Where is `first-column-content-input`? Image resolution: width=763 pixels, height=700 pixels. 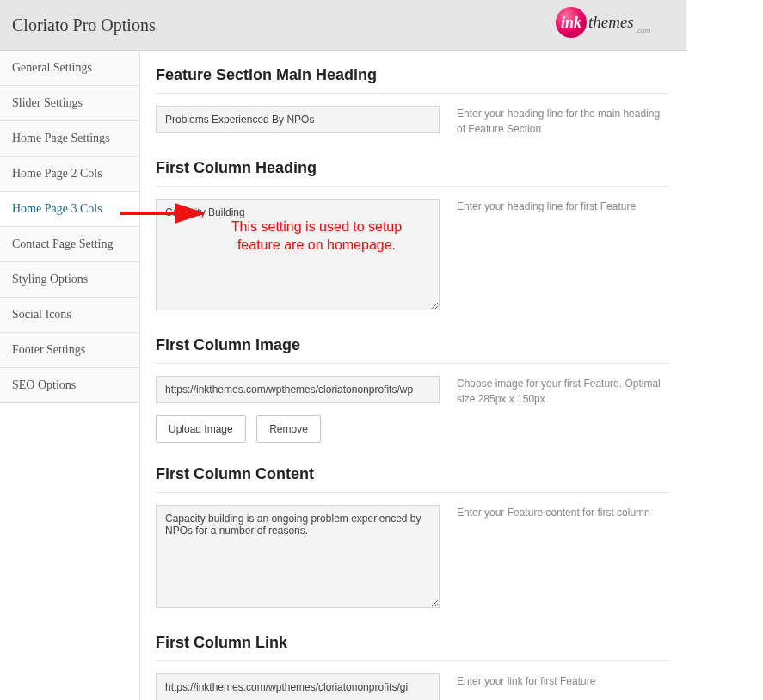
first-column-content-input is located at coordinates (298, 556).